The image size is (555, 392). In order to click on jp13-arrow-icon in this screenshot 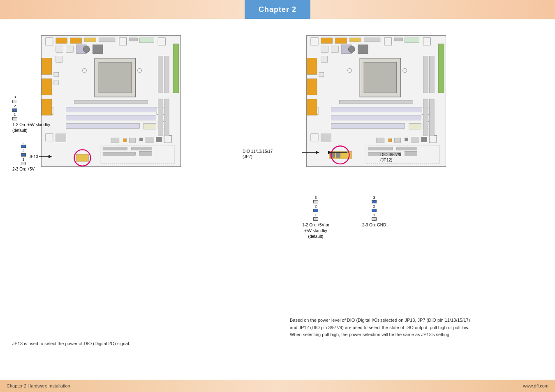, I will do `click(46, 157)`.